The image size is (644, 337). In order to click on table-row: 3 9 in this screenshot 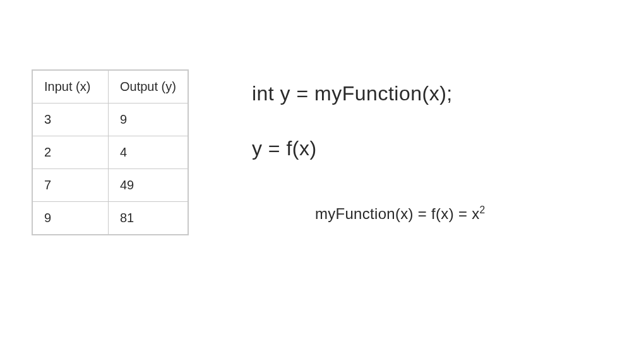, I will do `click(110, 120)`.